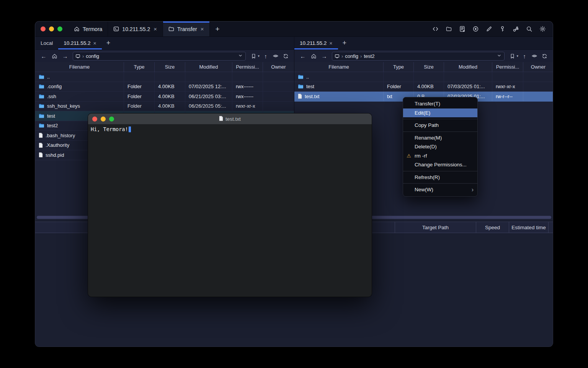  Describe the element at coordinates (316, 43) in the screenshot. I see `right-pane-tab-10-211-55-2: 10.211.55.2×` at that location.